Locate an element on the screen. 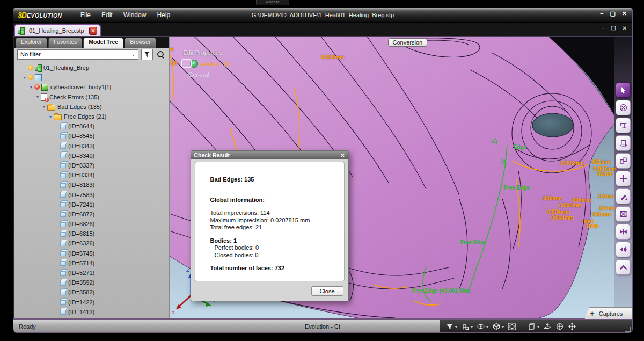  analyze-item: Analyze (1) is located at coordinates (216, 64).